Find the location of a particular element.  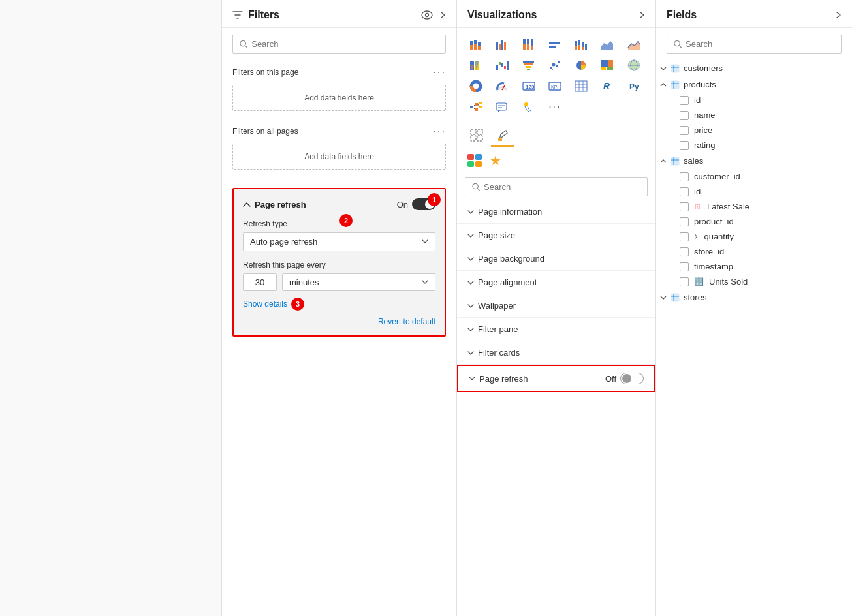

field-sales-store-id: store_id is located at coordinates (754, 252).